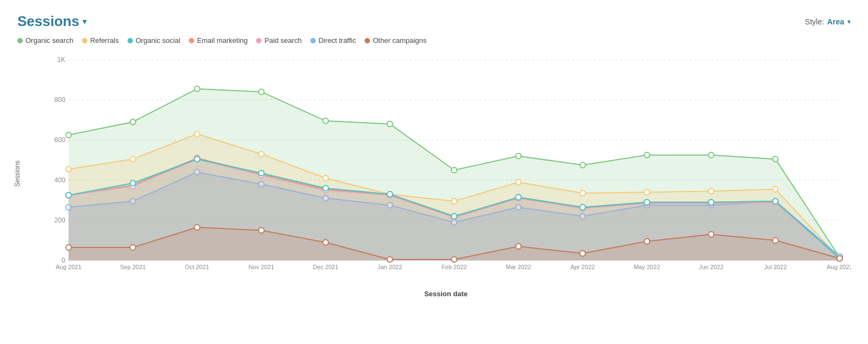 This screenshot has width=868, height=344. I want to click on title-area: Sessions ▾, so click(52, 22).